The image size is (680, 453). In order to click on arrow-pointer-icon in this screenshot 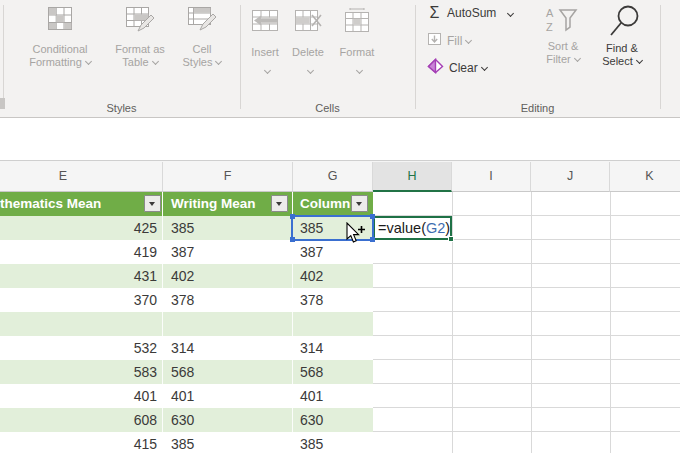, I will do `click(353, 232)`.